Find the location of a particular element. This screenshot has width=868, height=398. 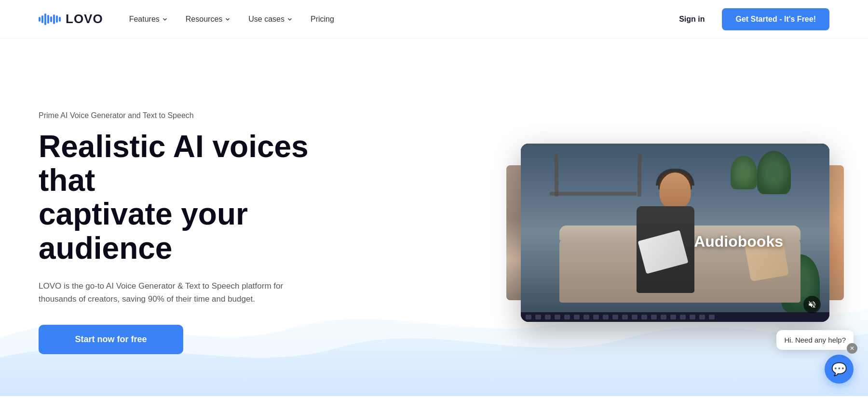

logo: LOVO is located at coordinates (71, 19).